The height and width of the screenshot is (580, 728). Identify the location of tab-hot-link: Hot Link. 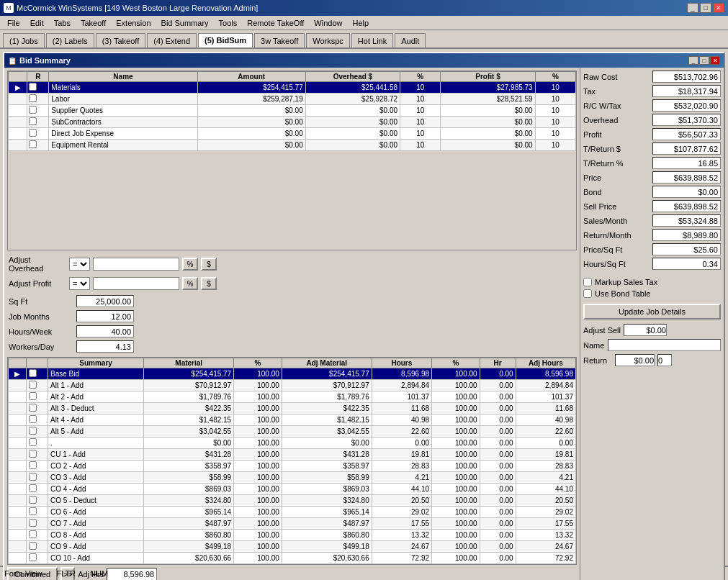
(372, 40).